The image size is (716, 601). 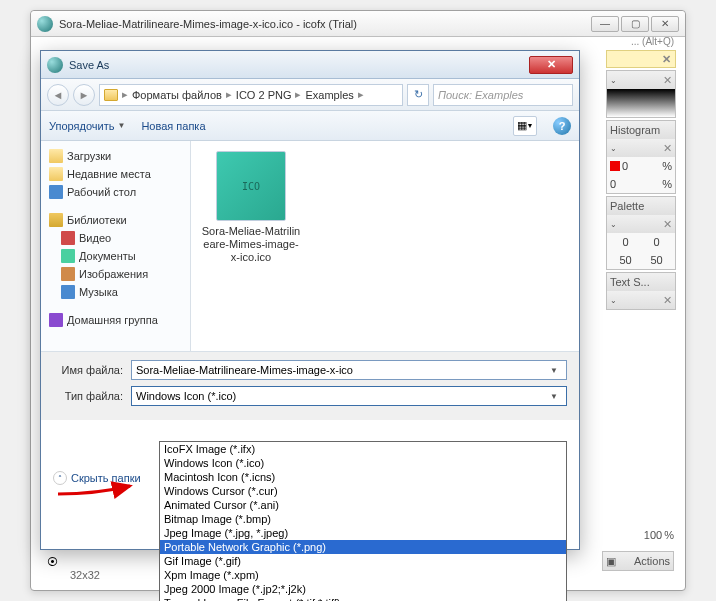 I want to click on new-folder-button: Новая папка, so click(x=173, y=126).